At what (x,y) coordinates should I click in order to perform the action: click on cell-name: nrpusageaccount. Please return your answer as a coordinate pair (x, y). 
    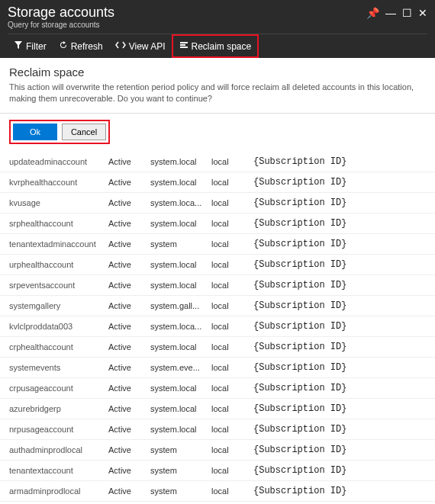
    Looking at the image, I should click on (59, 429).